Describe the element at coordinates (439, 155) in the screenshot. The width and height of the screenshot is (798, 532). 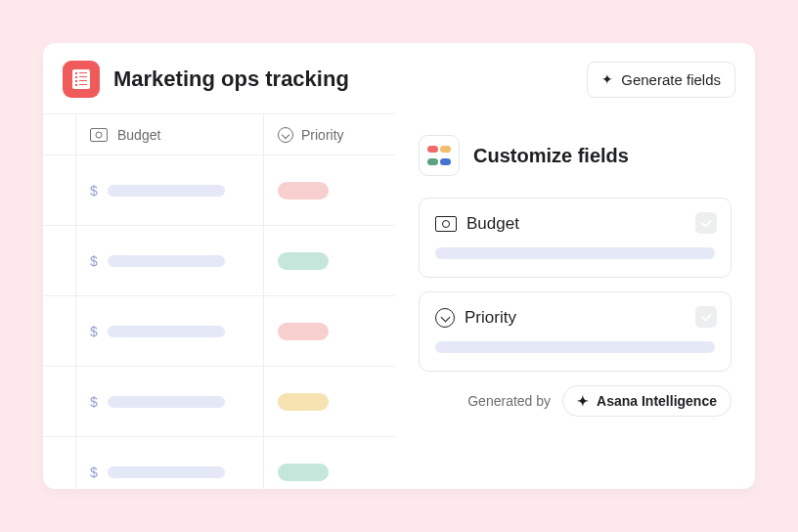
I see `customize-fields-icon` at that location.